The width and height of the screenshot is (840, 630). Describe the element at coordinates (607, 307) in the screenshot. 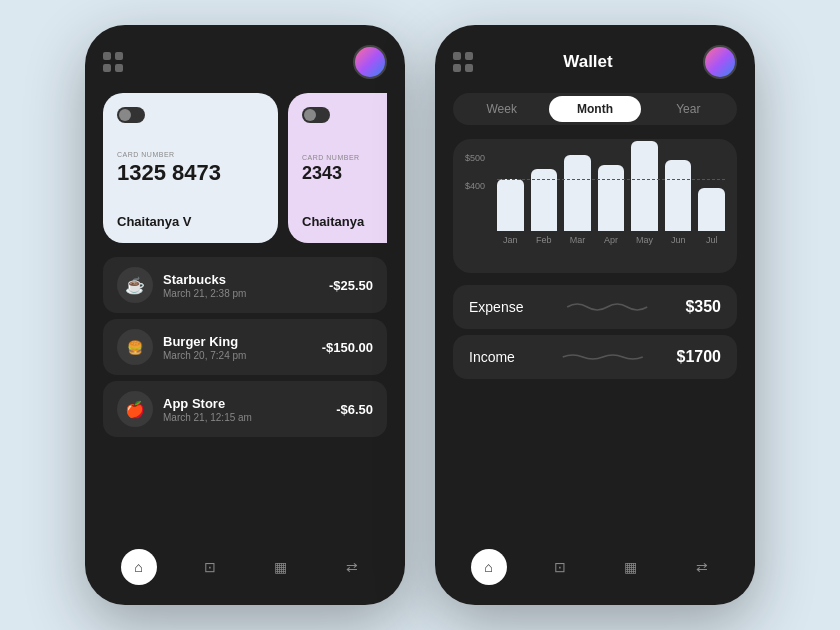

I see `expense-wave` at that location.